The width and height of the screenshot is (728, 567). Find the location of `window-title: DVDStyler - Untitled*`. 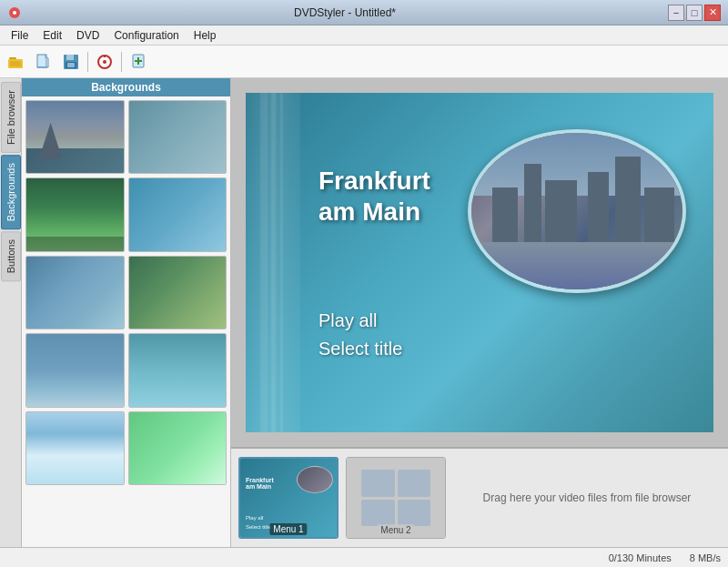

window-title: DVDStyler - Untitled* is located at coordinates (345, 13).